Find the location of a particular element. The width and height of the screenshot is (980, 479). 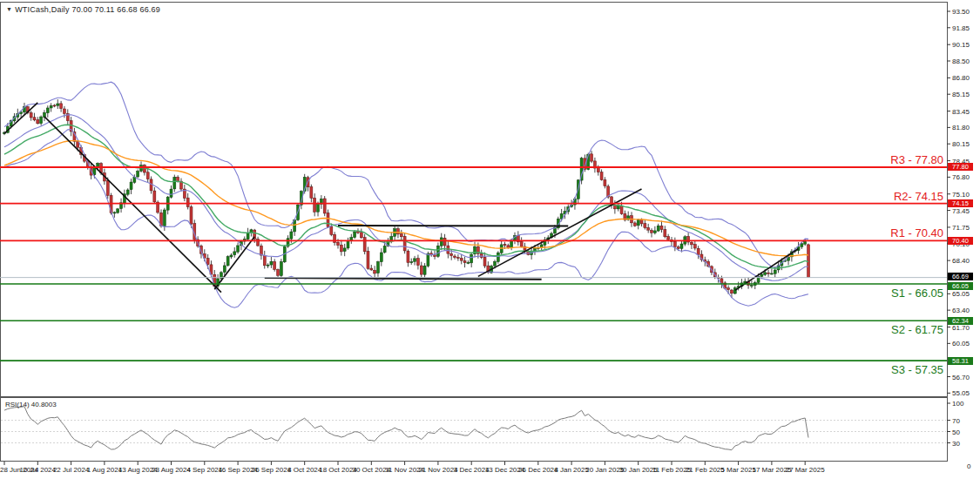

rsi-tick-50: 50 is located at coordinates (956, 432).